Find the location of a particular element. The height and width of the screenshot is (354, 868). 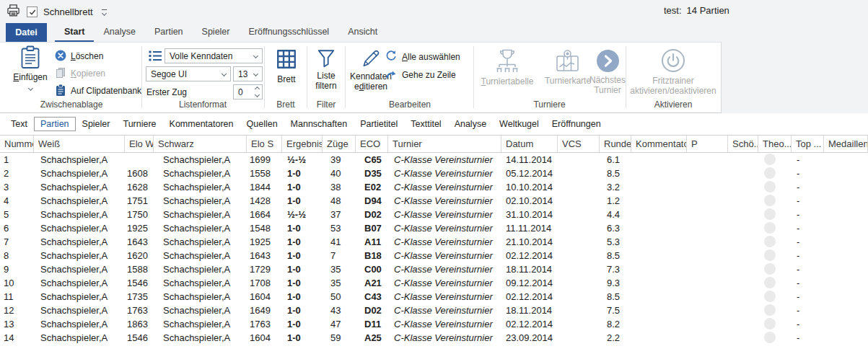

view-tab-partien: Partien is located at coordinates (55, 124).